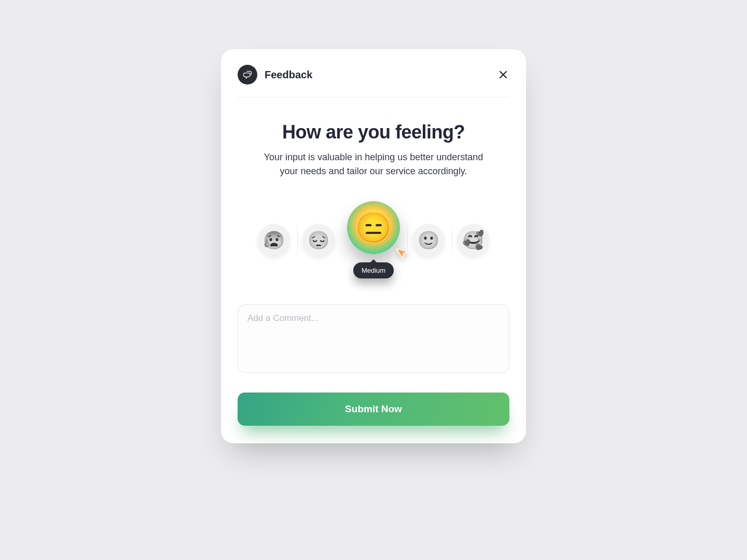 This screenshot has width=747, height=560. I want to click on close-button, so click(503, 75).